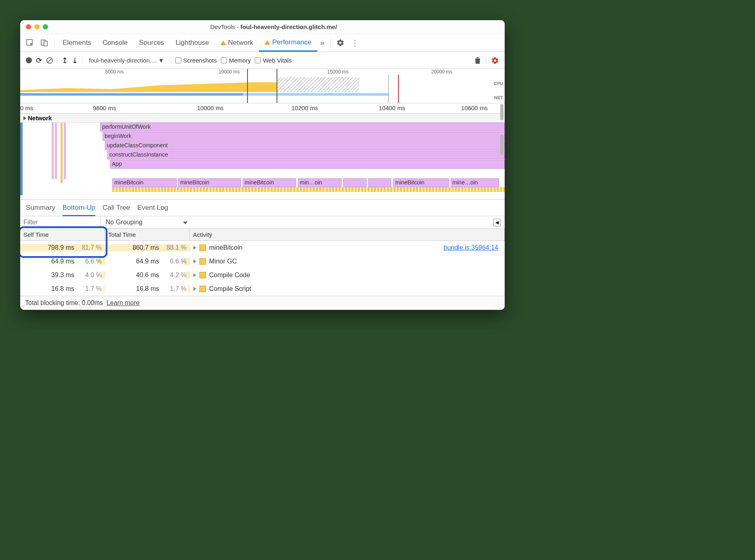  Describe the element at coordinates (226, 248) in the screenshot. I see `activity-name: mineBitcoin` at that location.